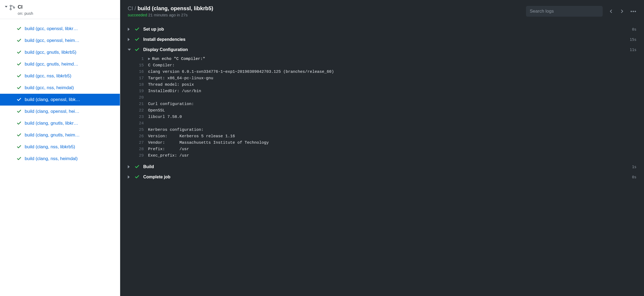 The width and height of the screenshot is (644, 296). I want to click on search-box, so click(564, 11).